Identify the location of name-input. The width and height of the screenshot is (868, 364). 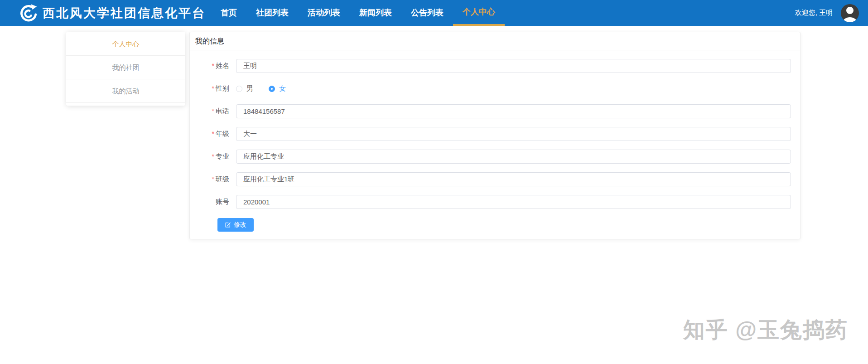
(514, 66).